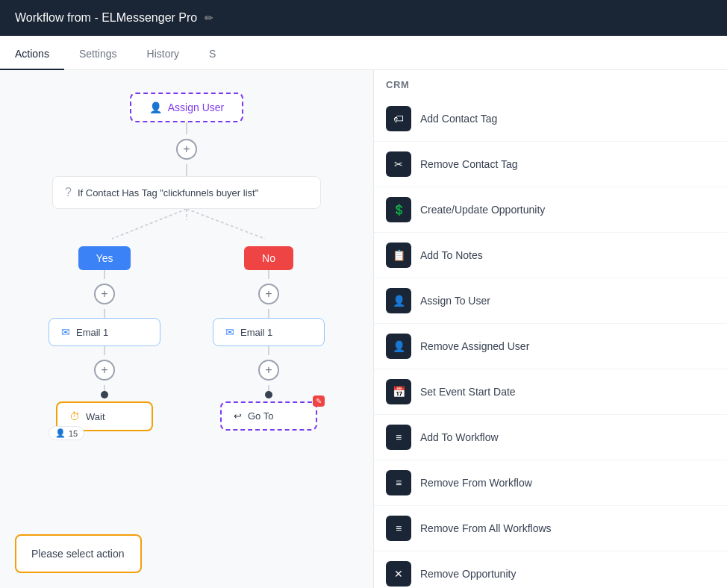  What do you see at coordinates (476, 483) in the screenshot?
I see `action-label-remove-from-workflow: Remove From Workflow` at bounding box center [476, 483].